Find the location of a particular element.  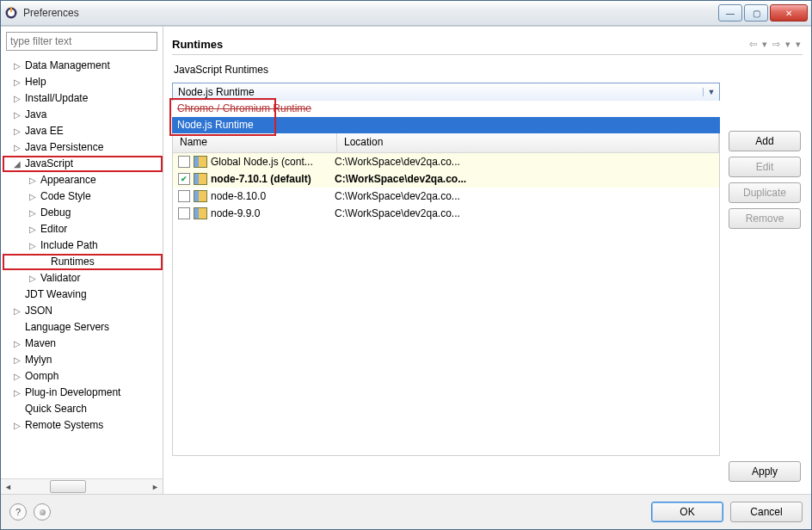

page-header: Runtimes ⇦ ▾ ⇨ ▾ ▾ is located at coordinates (487, 45).